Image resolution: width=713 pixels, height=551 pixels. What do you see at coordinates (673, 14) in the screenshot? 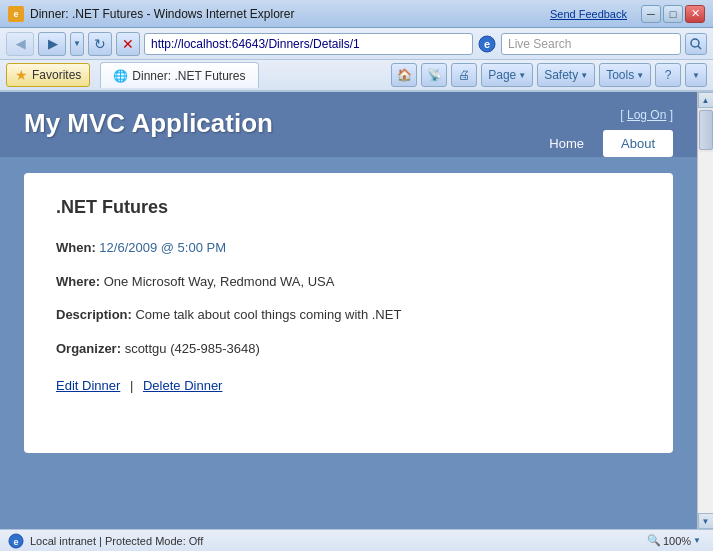
I see `maximize-button: □` at bounding box center [673, 14].